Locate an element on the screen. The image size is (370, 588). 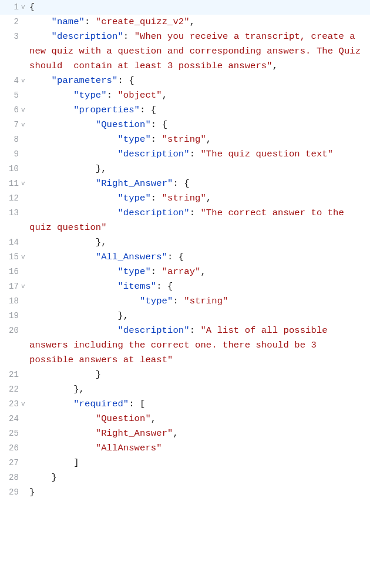
line-number: 21 is located at coordinates (11, 375).